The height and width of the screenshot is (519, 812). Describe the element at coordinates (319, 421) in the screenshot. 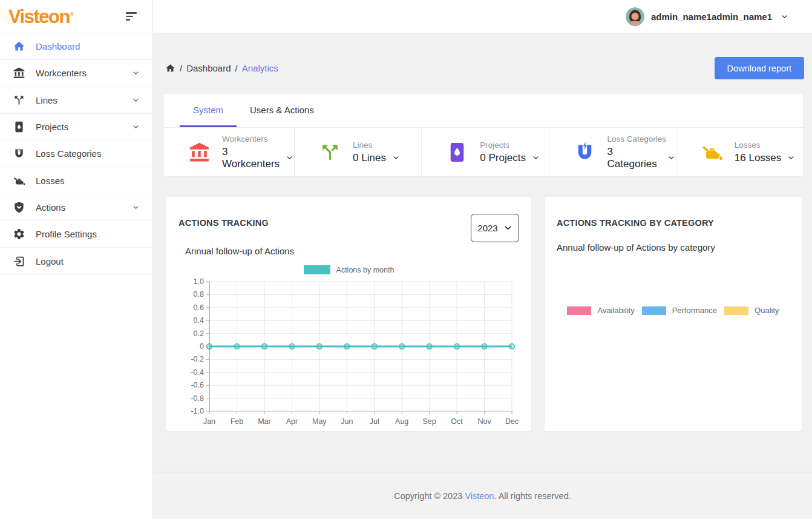

I see `svg-text: May` at that location.